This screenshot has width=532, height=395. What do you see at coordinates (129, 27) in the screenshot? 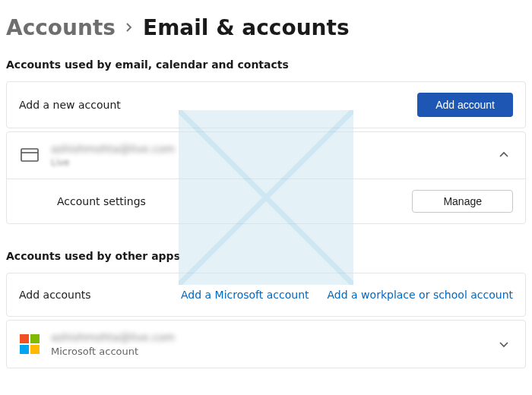
I see `chevron-right-icon` at bounding box center [129, 27].